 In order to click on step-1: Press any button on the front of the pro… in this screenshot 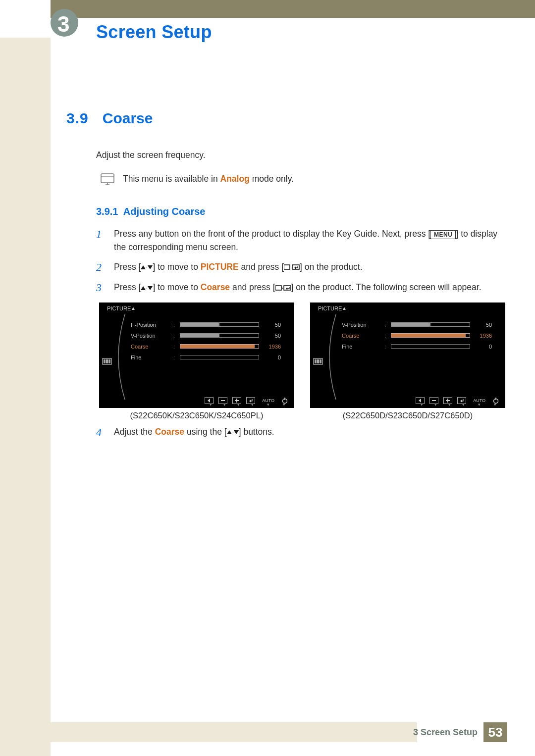, I will do `click(311, 241)`.